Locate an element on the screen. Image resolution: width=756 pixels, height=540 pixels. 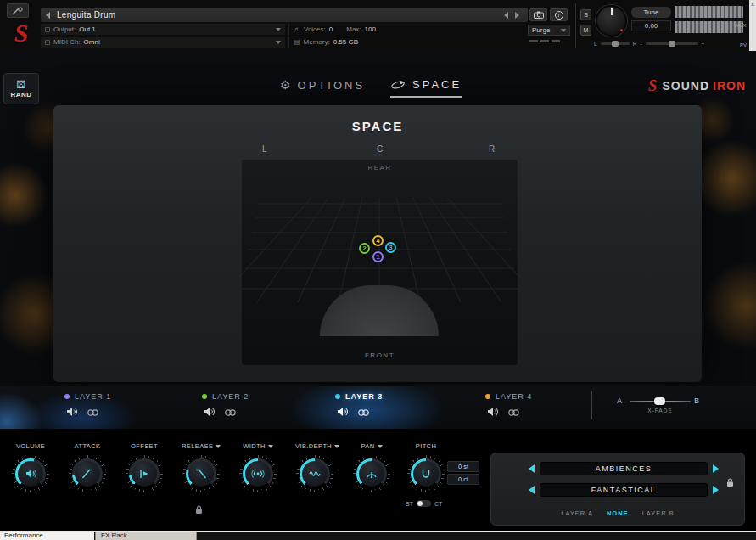
offset-icon is located at coordinates (144, 474).